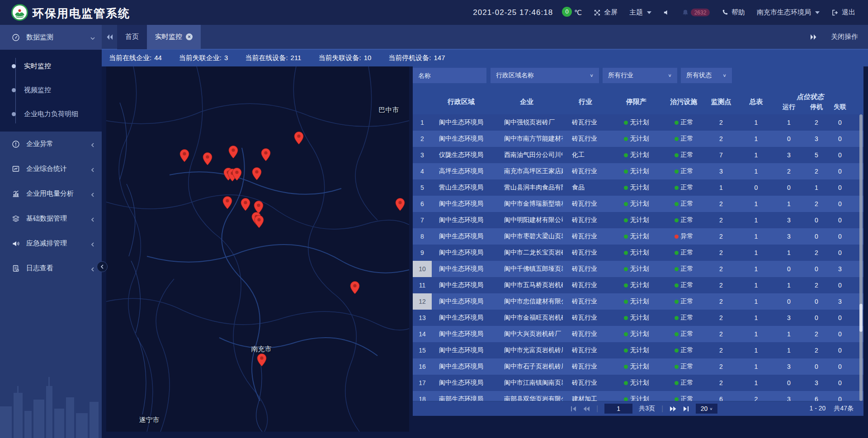 Image resolution: width=868 pixels, height=438 pixels. What do you see at coordinates (585, 367) in the screenshot?
I see `row-industry-cell: 砖瓦行业` at bounding box center [585, 367].